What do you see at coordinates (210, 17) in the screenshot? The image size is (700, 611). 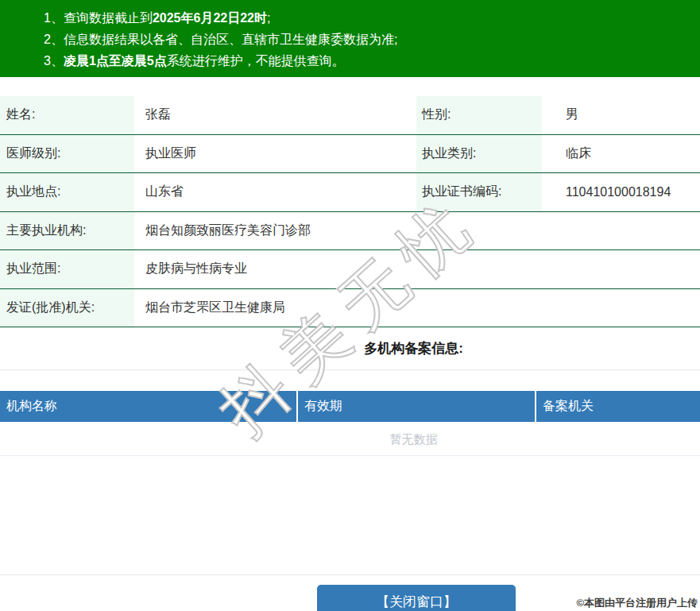 I see `notice-text-bold: 2025年6月22日22时` at bounding box center [210, 17].